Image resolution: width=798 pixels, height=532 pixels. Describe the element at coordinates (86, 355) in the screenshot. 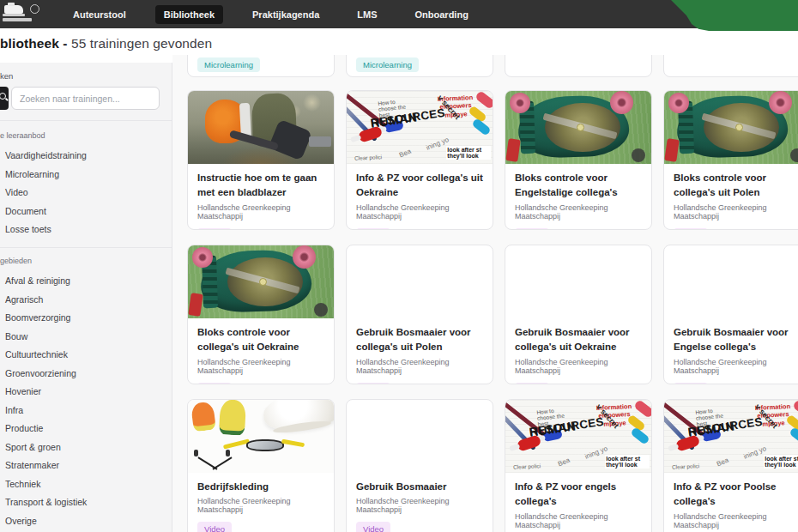

I see `sidebar-item-cultuurtechniek: Cultuurtechniek` at that location.